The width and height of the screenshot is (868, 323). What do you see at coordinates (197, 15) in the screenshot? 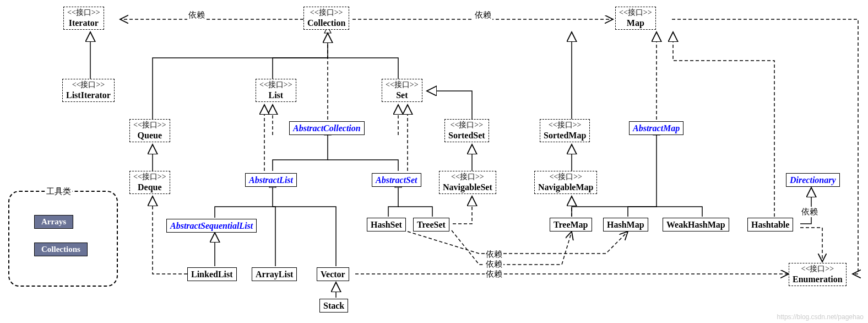
I see `dep-label-1: 依赖` at bounding box center [197, 15].